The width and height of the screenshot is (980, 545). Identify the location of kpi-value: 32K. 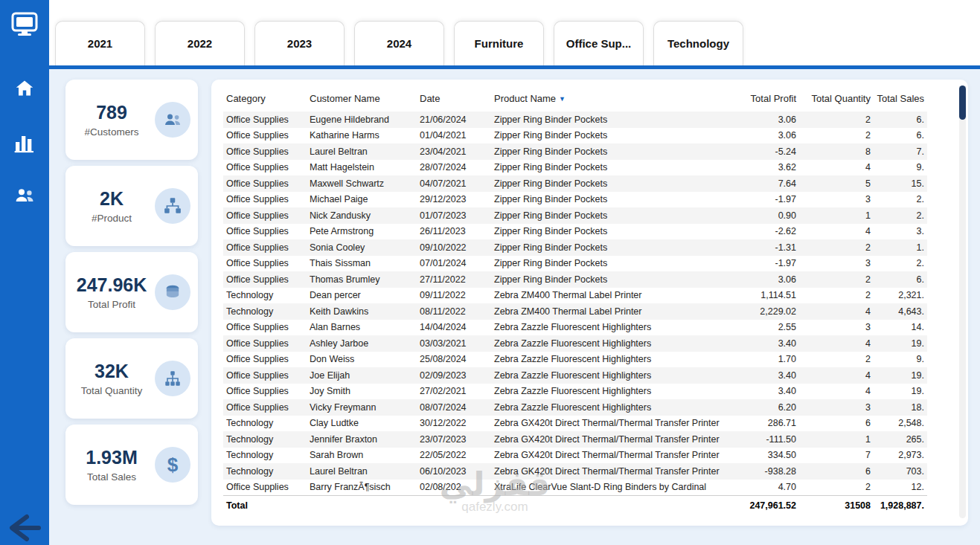
(112, 372).